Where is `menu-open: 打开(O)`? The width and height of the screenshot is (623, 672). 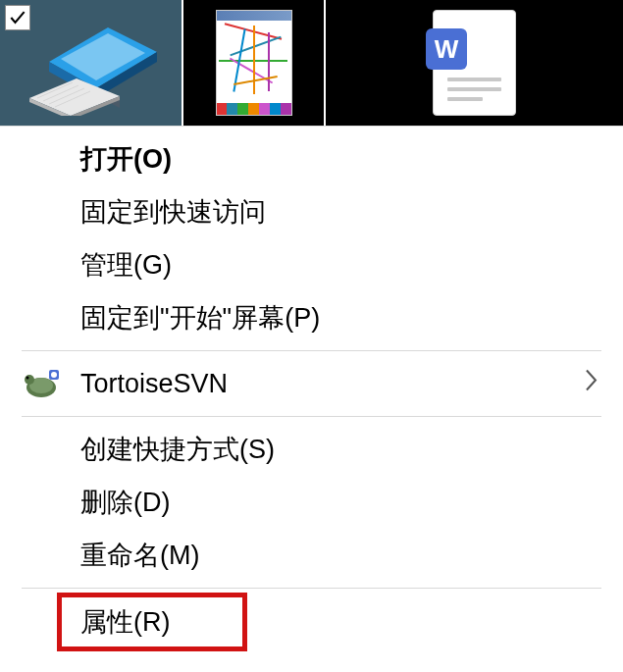 menu-open: 打开(O) is located at coordinates (312, 159).